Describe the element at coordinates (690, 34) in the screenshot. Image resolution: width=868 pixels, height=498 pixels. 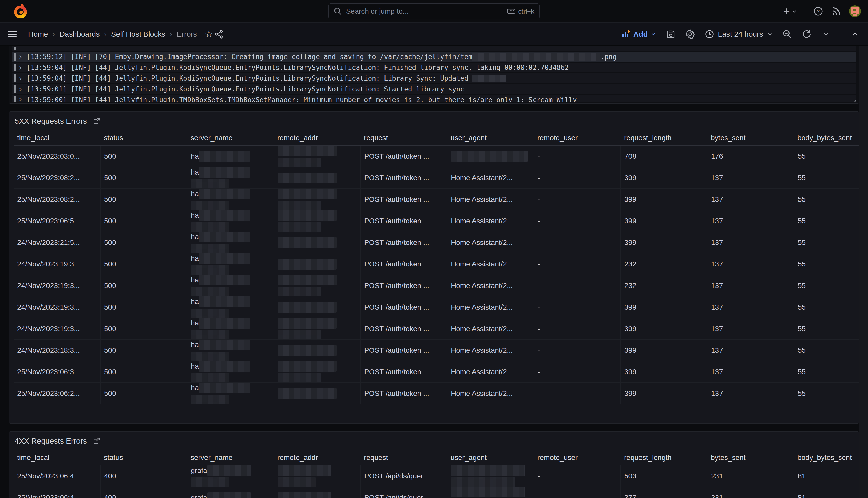
I see `dashboard-settings-button` at that location.